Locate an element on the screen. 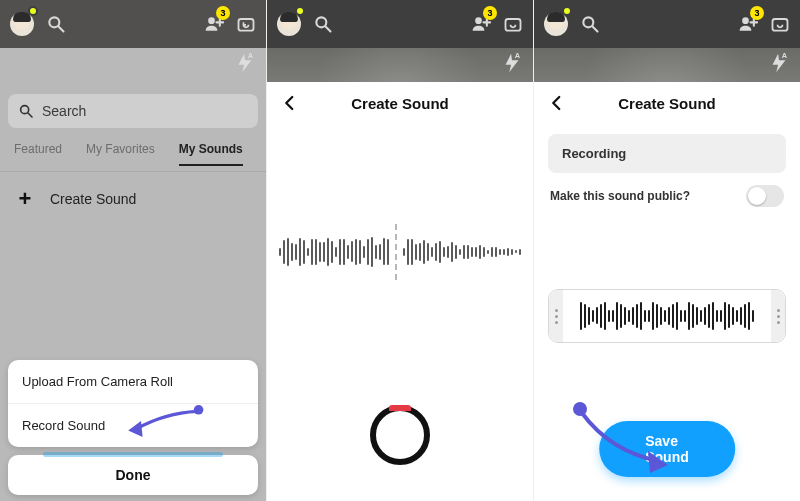 The image size is (800, 501). create-sound-label: Create Sound is located at coordinates (93, 199).